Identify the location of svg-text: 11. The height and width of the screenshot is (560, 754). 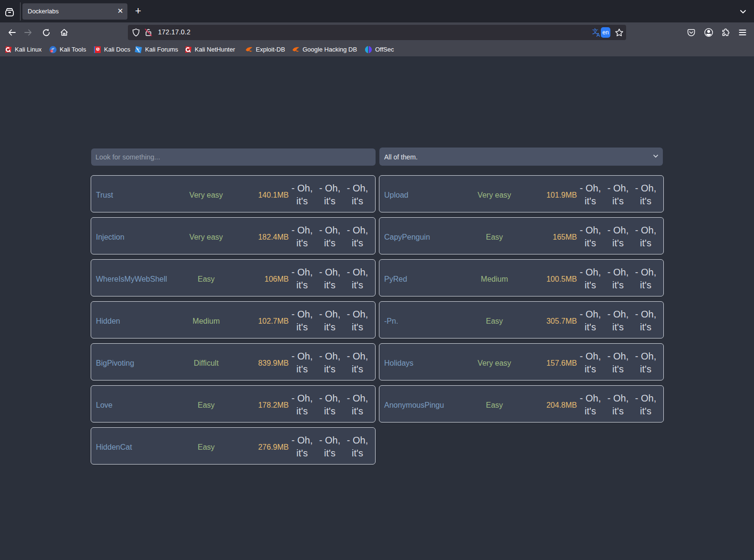
(52, 52).